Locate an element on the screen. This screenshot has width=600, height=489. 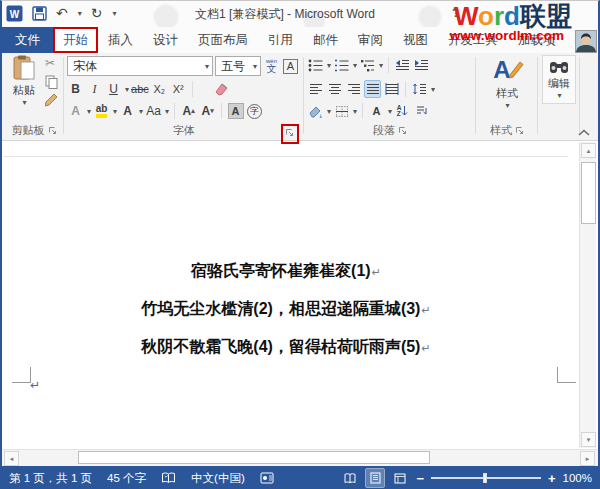
decrease-indent-icon is located at coordinates (402, 65).